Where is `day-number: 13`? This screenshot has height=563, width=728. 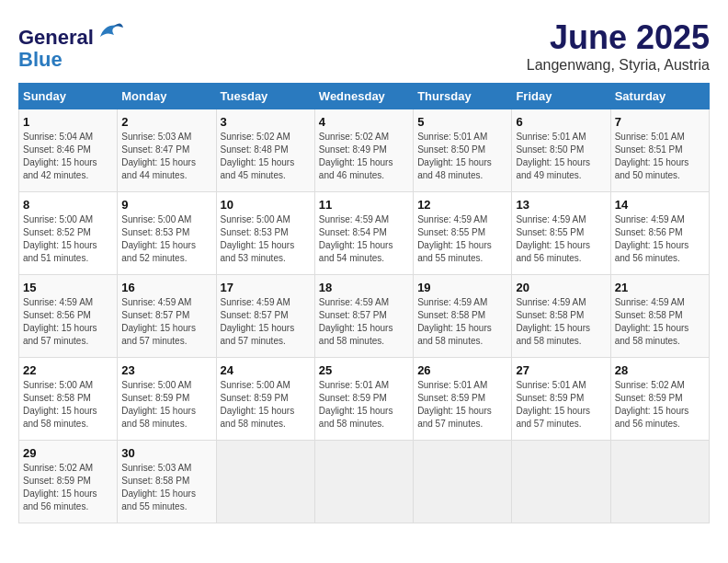
day-number: 13 is located at coordinates (561, 204).